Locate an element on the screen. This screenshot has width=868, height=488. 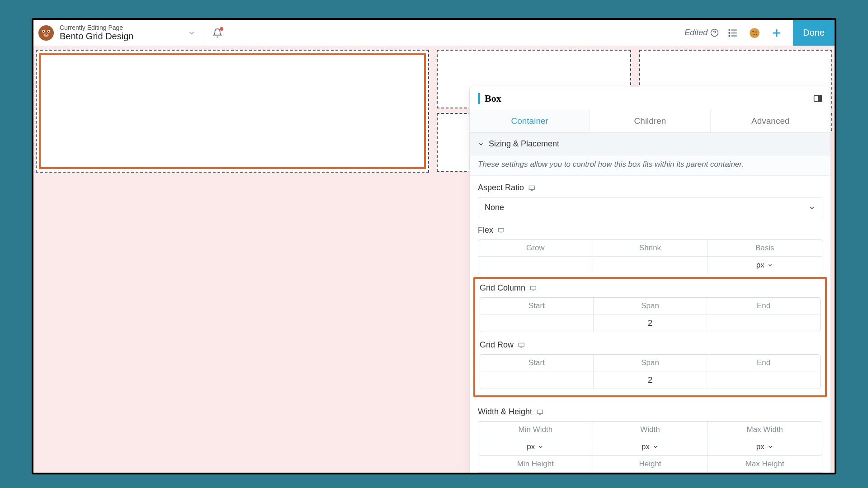
min-height-input: px is located at coordinates (535, 474).